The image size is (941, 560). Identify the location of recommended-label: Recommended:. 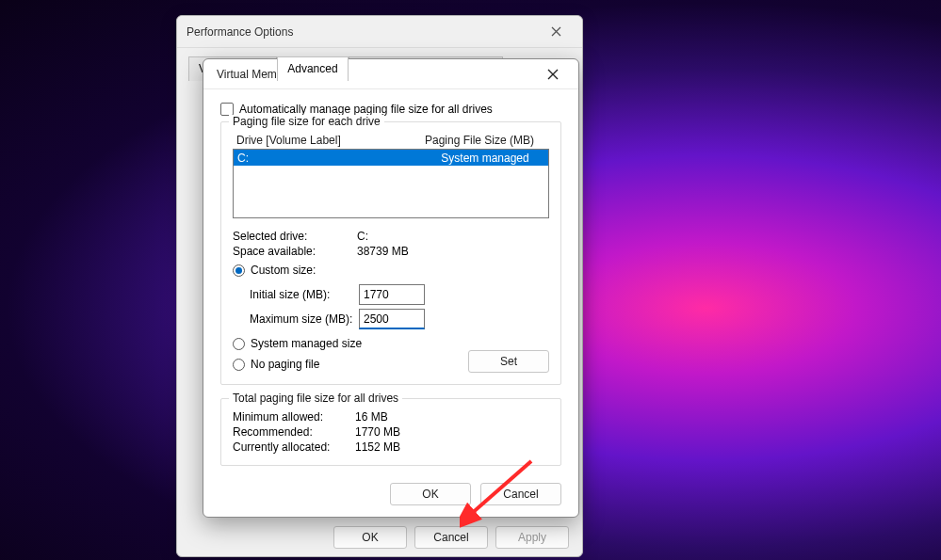
(294, 432).